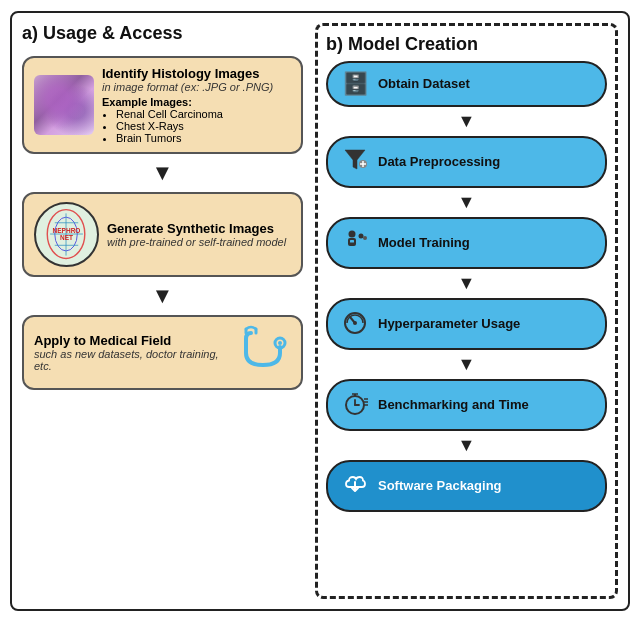 The image size is (640, 621). What do you see at coordinates (162, 234) in the screenshot?
I see `generate-step: NEPHRONET Generate Synthetic Images with…` at bounding box center [162, 234].